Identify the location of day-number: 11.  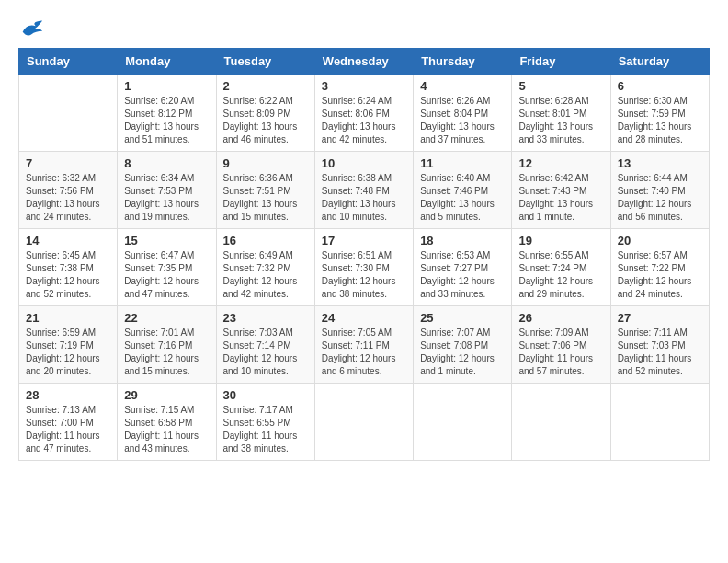
(462, 164).